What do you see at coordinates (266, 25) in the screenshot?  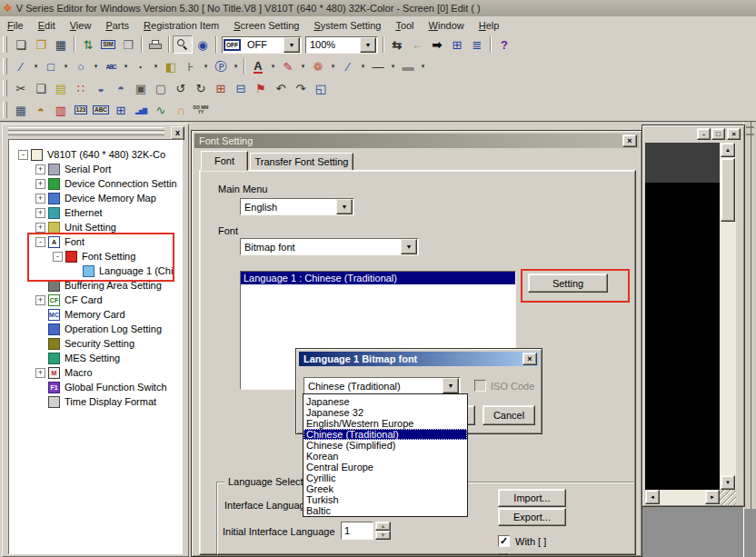 I see `menu-screen-setting: Screen Setting` at bounding box center [266, 25].